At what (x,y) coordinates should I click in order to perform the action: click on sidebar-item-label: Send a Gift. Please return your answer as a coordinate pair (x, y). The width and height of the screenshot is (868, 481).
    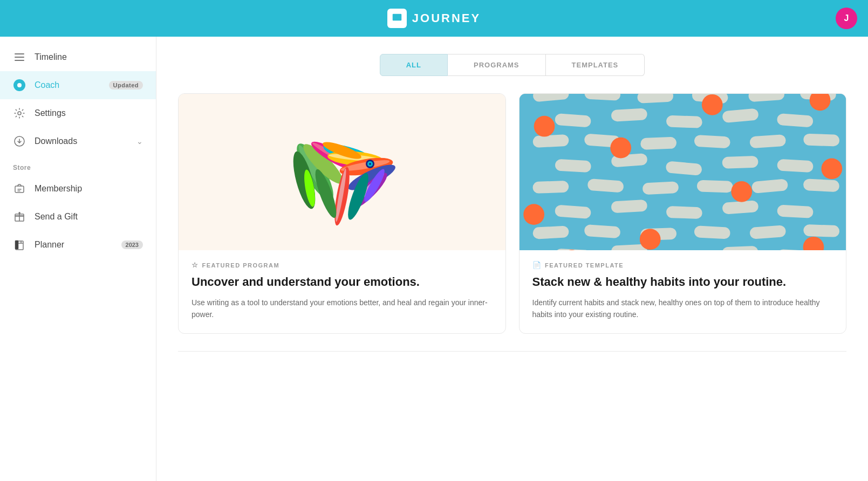
    Looking at the image, I should click on (88, 217).